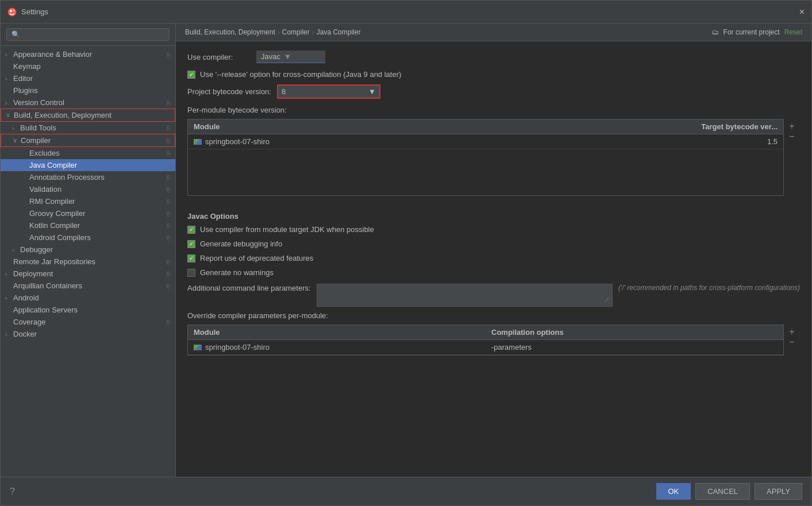 Image resolution: width=812 pixels, height=506 pixels. I want to click on search-bar, so click(88, 34).